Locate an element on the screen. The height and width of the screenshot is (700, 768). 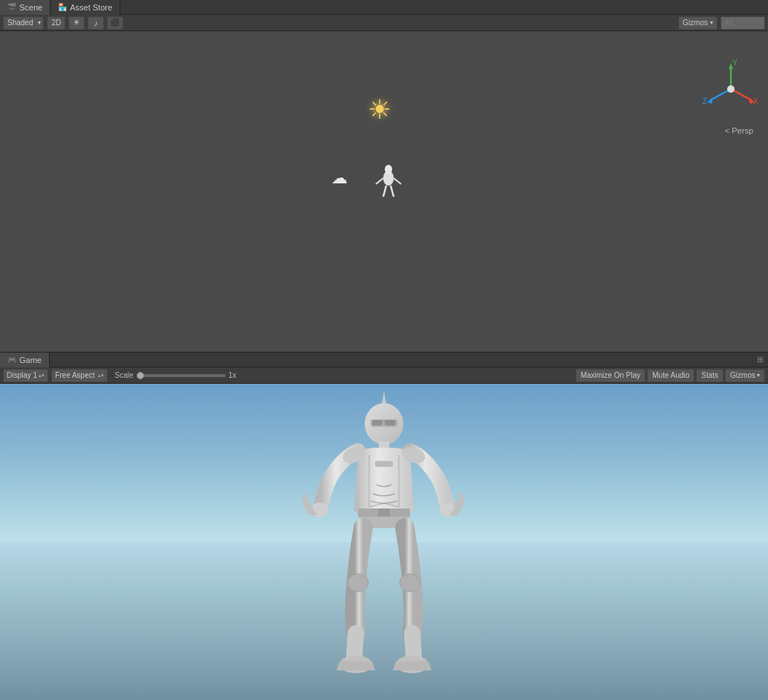
gizmos-area: Gizmos ▾ is located at coordinates (722, 23).